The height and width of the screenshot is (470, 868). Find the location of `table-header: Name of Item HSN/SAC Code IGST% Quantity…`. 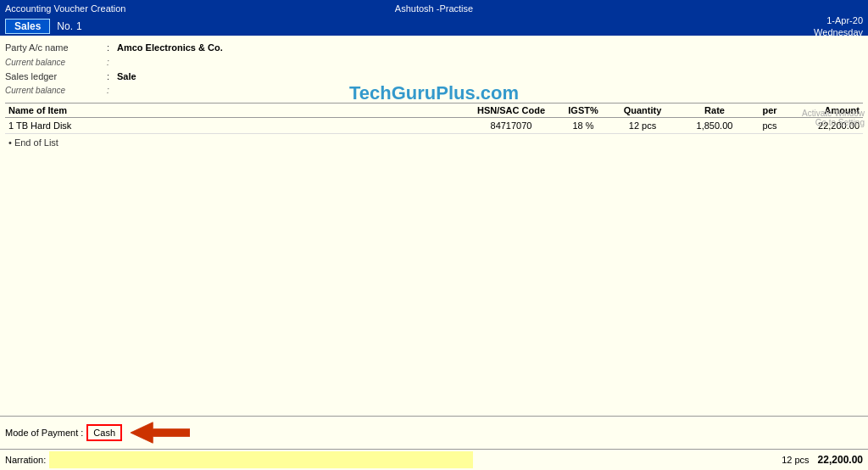

table-header: Name of Item HSN/SAC Code IGST% Quantity… is located at coordinates (434, 110).